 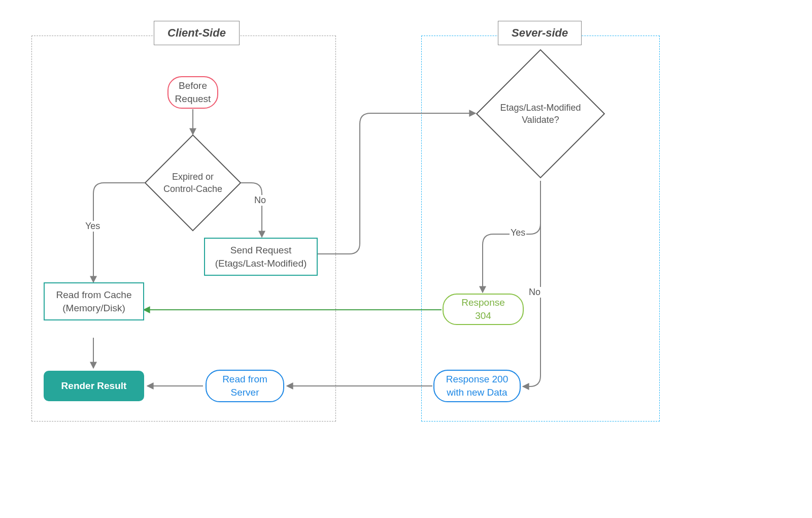 What do you see at coordinates (94, 302) in the screenshot?
I see `node-read-cache: Read from Cache (Memory/Disk)` at bounding box center [94, 302].